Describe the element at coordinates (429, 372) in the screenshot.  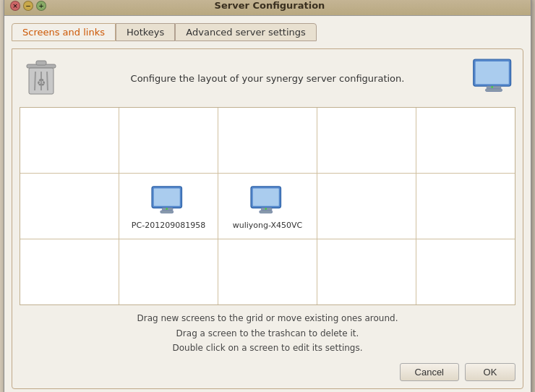
I see `cancel-button: Cancel` at that location.